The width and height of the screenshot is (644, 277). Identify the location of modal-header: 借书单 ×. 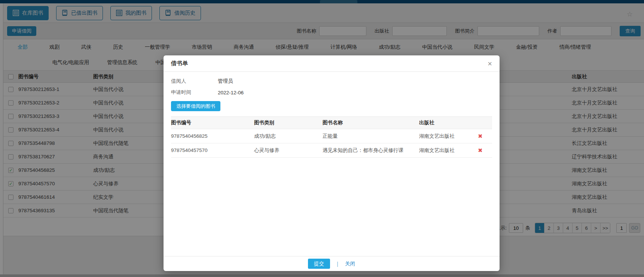
(332, 64).